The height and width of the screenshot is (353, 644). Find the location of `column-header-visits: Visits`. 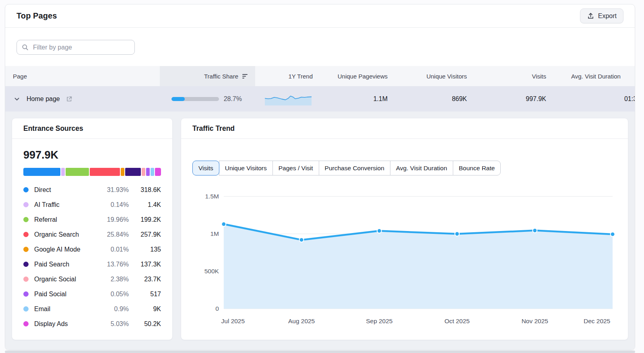

column-header-visits: Visits is located at coordinates (516, 76).